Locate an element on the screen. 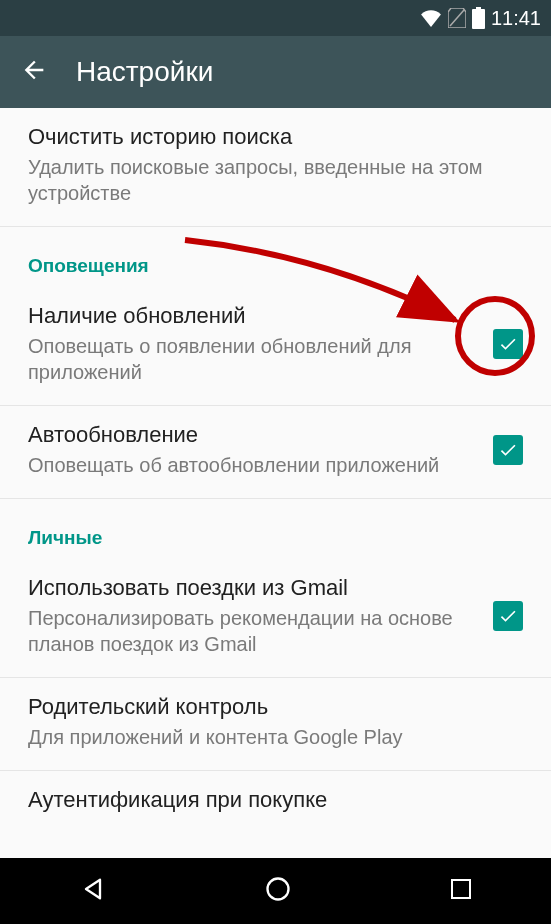  section-header-personal: Личные is located at coordinates (276, 529).